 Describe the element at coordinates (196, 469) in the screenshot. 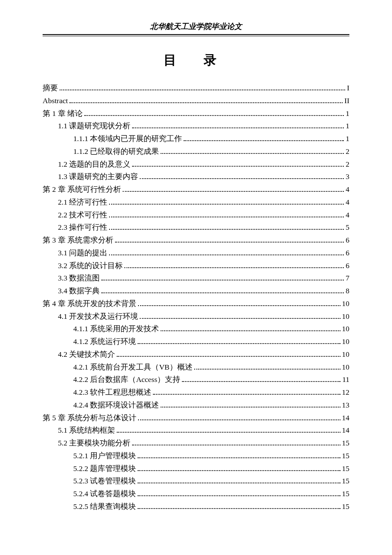

I see `toc-entry: 5.2.2 题库管理模块15` at that location.